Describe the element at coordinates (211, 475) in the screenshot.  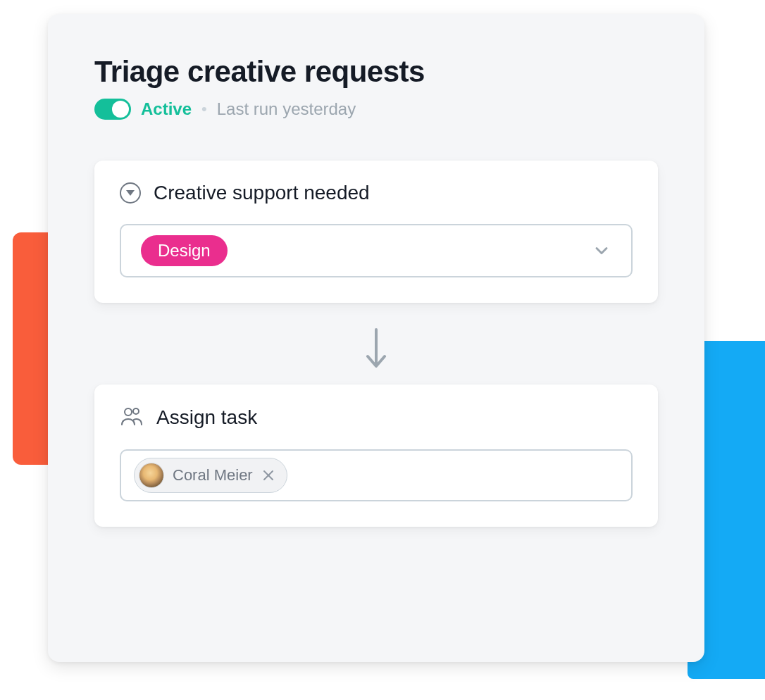
I see `assignee-chip: Coral Meier` at that location.